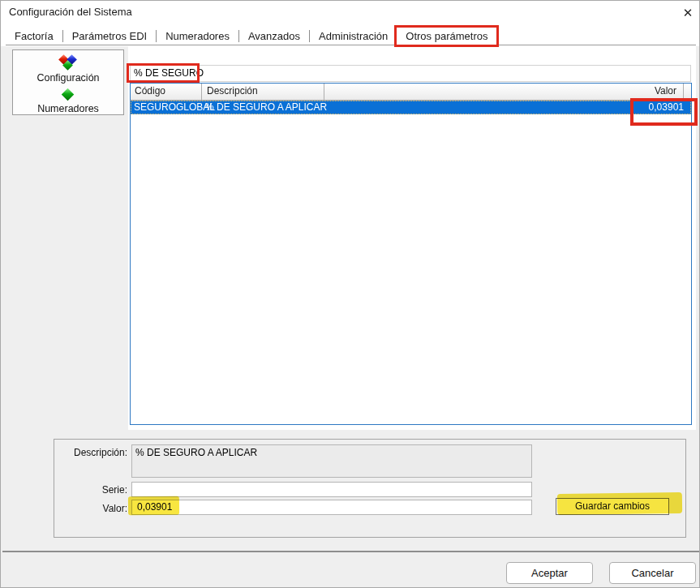 Image resolution: width=700 pixels, height=588 pixels. I want to click on tab-factoria: Factoría, so click(34, 36).